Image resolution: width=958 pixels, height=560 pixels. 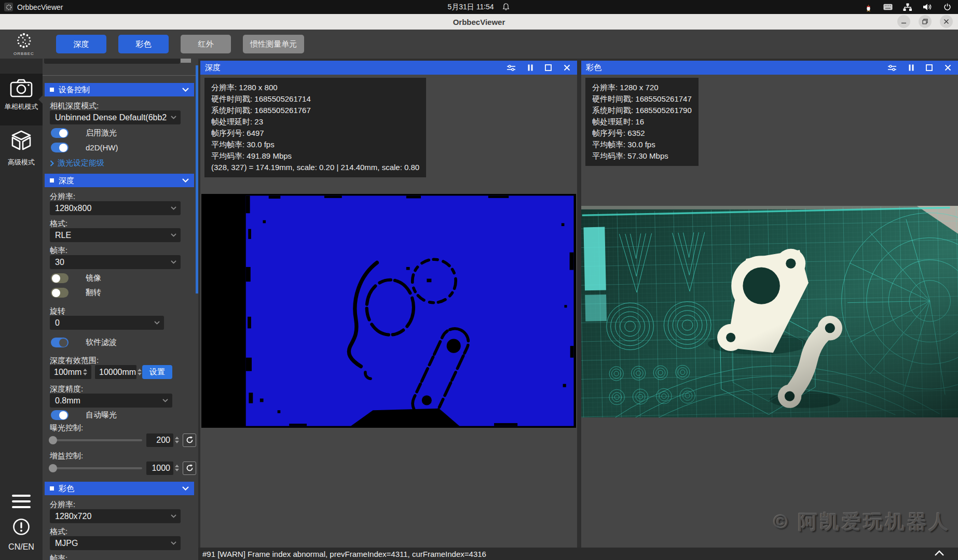 I want to click on range-min-input: 100mm, so click(x=71, y=372).